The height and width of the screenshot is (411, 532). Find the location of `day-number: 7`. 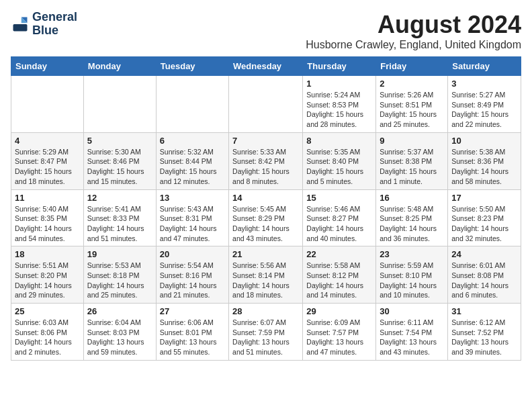

day-number: 7 is located at coordinates (266, 141).